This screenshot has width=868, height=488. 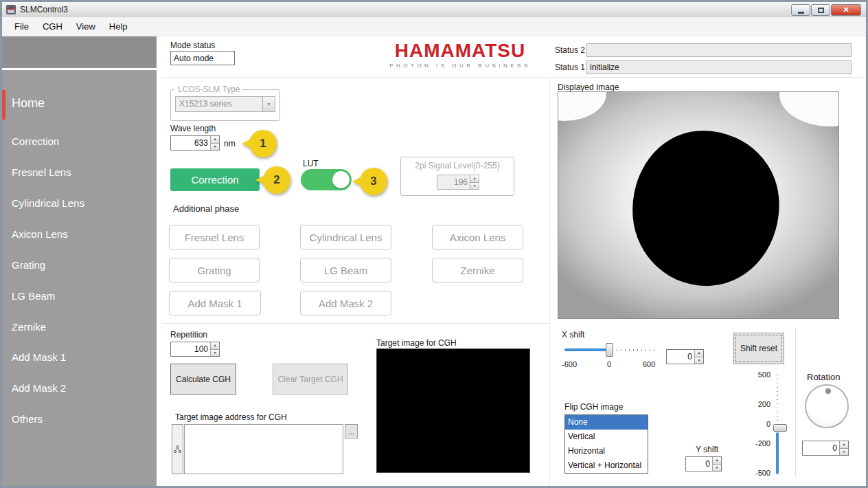 I want to click on target-address-label: Target image address for CGH, so click(x=231, y=417).